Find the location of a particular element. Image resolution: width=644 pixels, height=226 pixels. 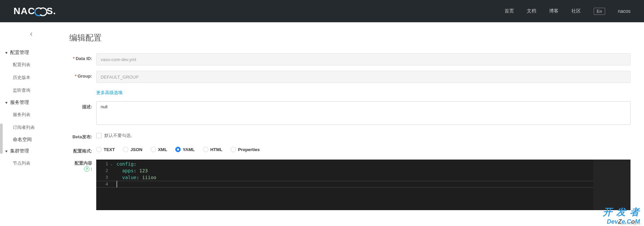

format-radio-yaml: YAML is located at coordinates (185, 149).